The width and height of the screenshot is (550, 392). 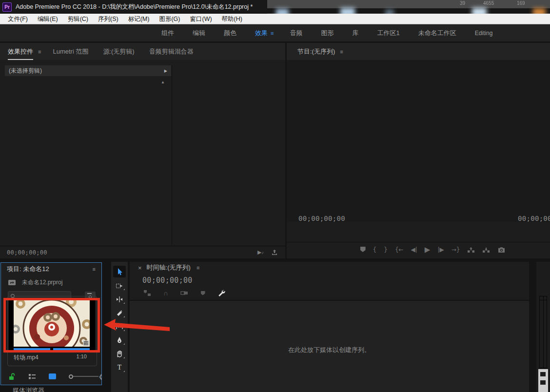 I want to click on list-view-icon, so click(x=32, y=376).